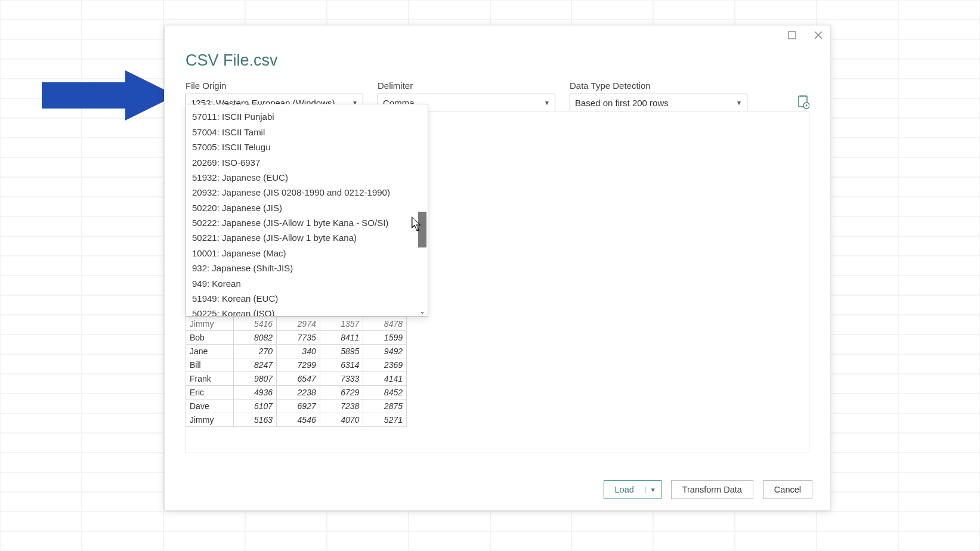  Describe the element at coordinates (385, 420) in the screenshot. I see `value-cell: 5271` at that location.